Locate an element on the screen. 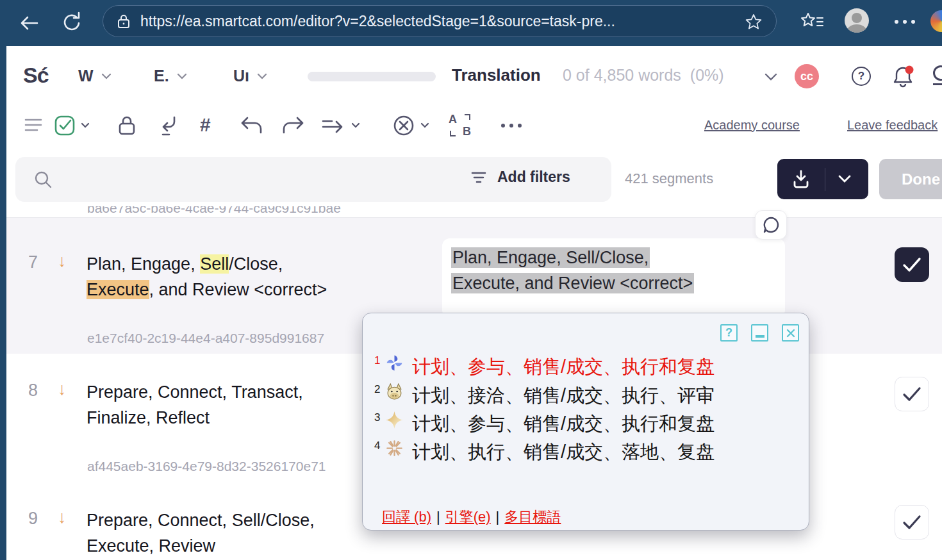 The height and width of the screenshot is (560, 942). popup-close-button is located at coordinates (791, 333).